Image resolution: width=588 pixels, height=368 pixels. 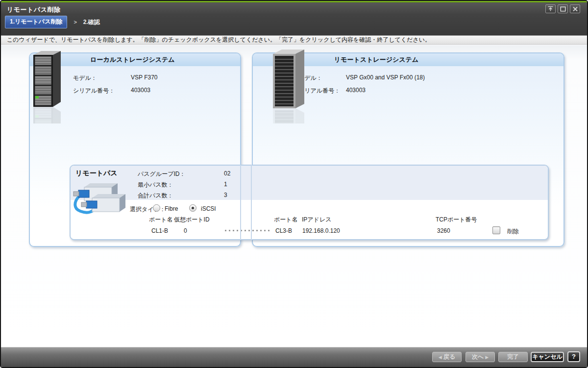 I want to click on path-group-id-label: パスグループID：, so click(x=162, y=174).